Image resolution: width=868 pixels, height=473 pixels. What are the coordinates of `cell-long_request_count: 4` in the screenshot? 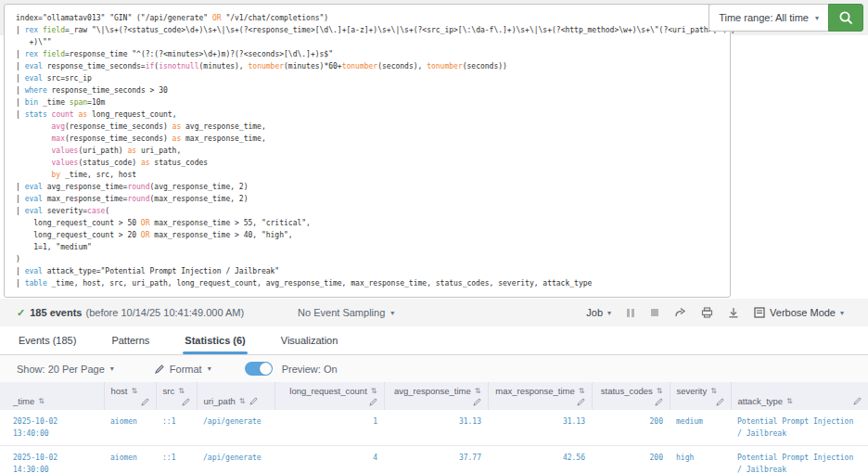 It's located at (329, 460).